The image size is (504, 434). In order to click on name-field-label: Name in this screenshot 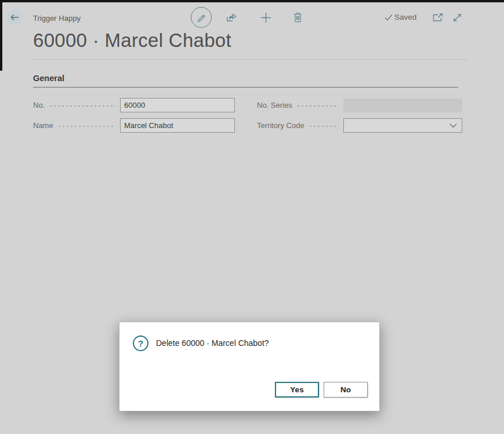, I will do `click(43, 125)`.